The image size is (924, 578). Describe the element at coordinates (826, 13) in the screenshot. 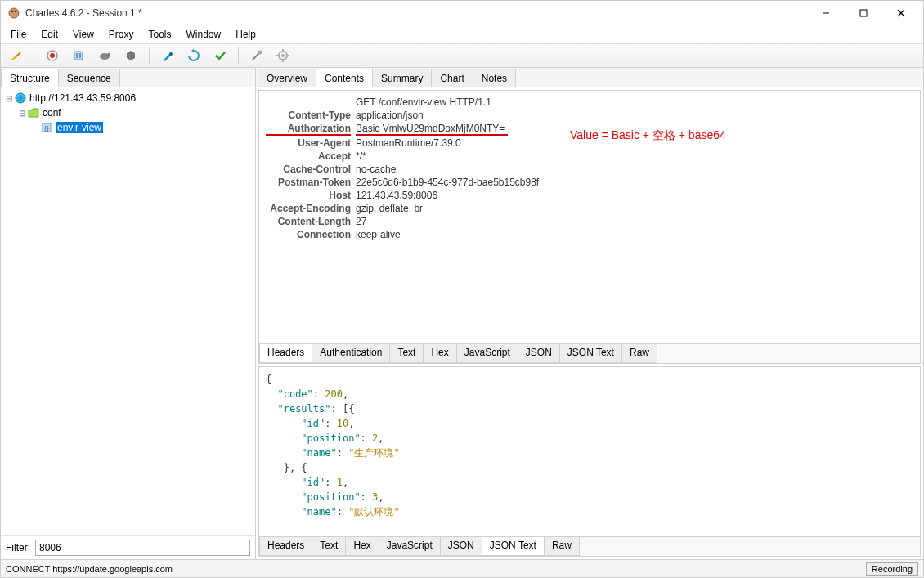

I see `minimize-button` at that location.